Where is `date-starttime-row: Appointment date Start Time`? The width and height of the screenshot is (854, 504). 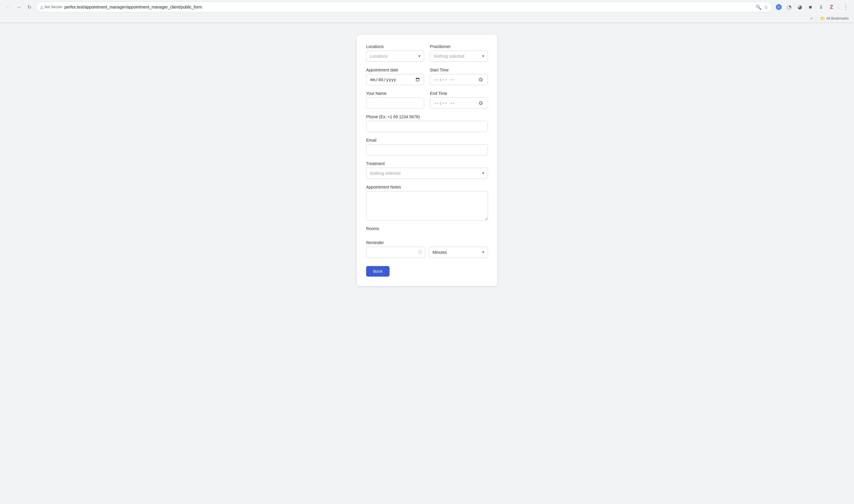 date-starttime-row: Appointment date Start Time is located at coordinates (427, 76).